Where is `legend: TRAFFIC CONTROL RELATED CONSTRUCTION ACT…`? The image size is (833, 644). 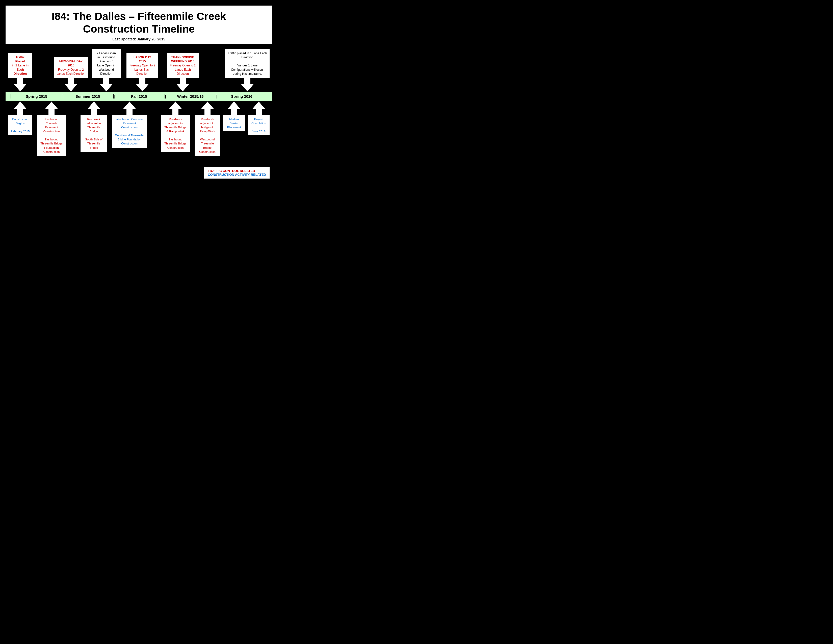 legend: TRAFFIC CONTROL RELATED CONSTRUCTION ACT… is located at coordinates (237, 172).